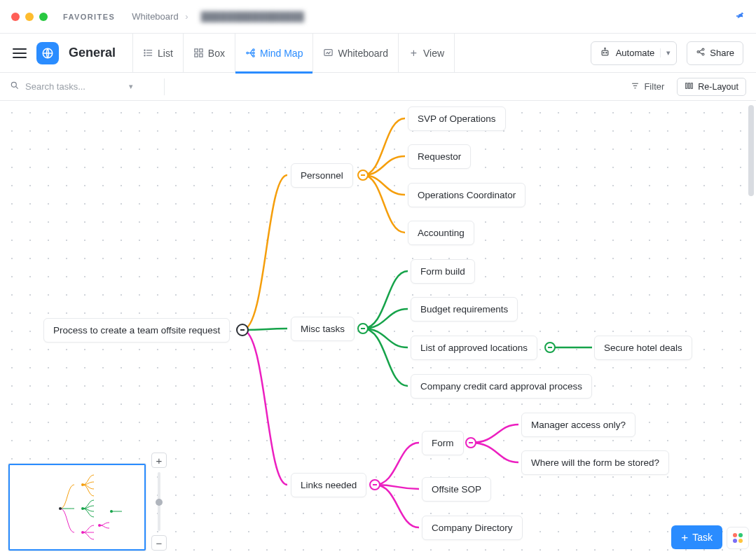  What do you see at coordinates (502, 387) in the screenshot?
I see `mindmap-node-credit-card: Company credit card approval process` at bounding box center [502, 387].